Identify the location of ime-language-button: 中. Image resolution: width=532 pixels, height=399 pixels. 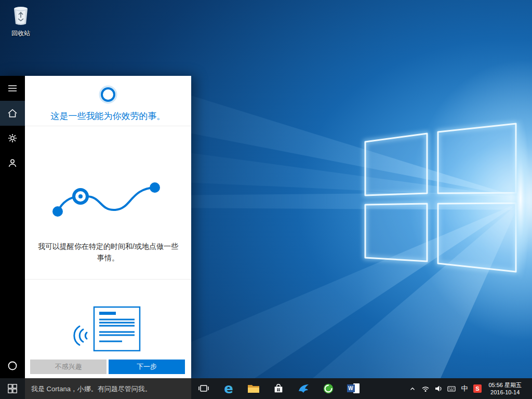
(464, 389).